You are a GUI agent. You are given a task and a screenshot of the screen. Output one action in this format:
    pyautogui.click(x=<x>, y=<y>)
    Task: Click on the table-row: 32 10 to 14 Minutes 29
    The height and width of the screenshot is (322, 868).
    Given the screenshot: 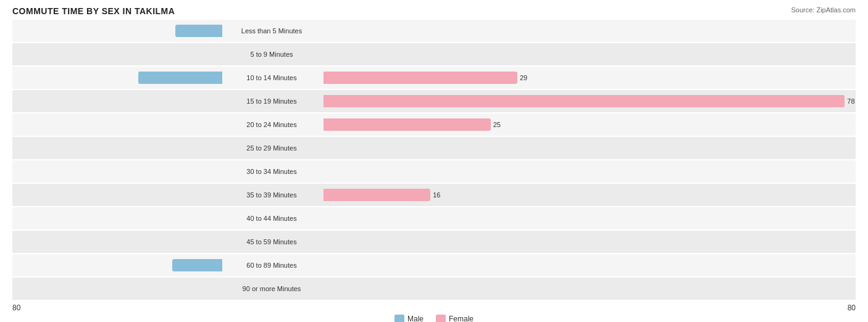 What is the action you would take?
    pyautogui.click(x=434, y=78)
    